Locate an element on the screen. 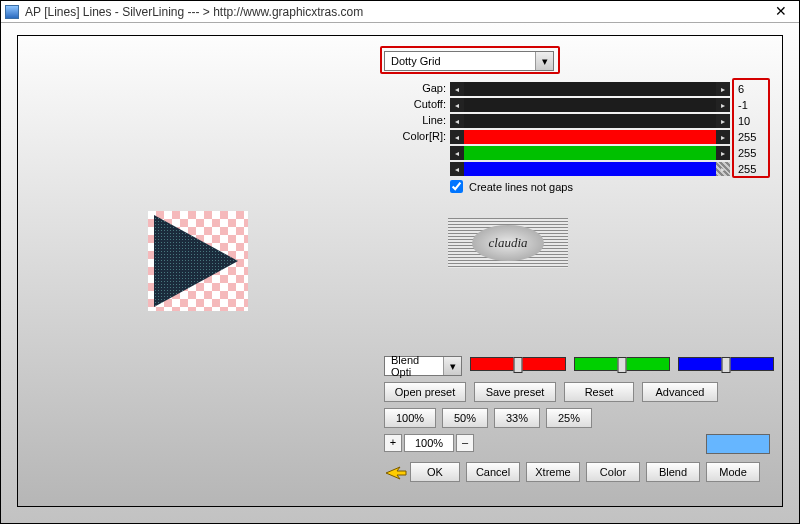 Image resolution: width=800 pixels, height=524 pixels. create-lines-checkbox-row: Create lines not gaps is located at coordinates (512, 186).